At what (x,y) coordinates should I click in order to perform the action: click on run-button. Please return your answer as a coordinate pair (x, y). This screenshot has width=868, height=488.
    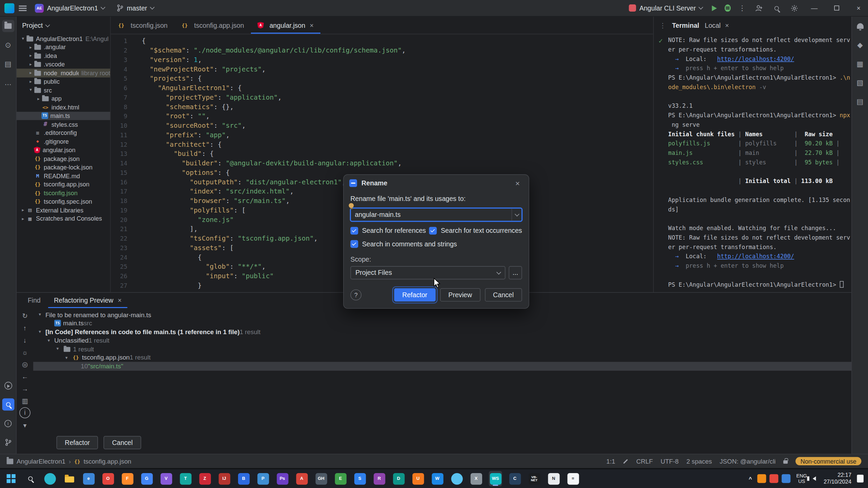
    Looking at the image, I should click on (715, 8).